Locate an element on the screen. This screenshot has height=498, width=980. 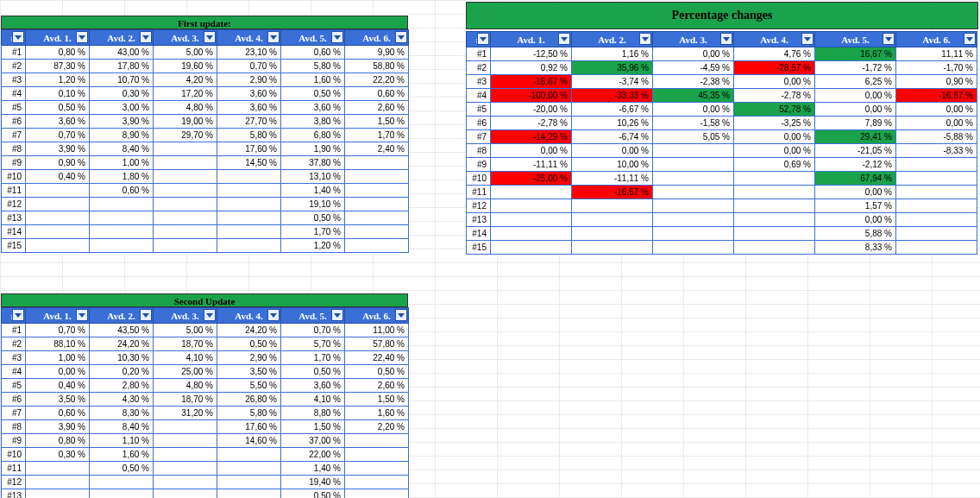
row-index: #6 is located at coordinates (479, 123).